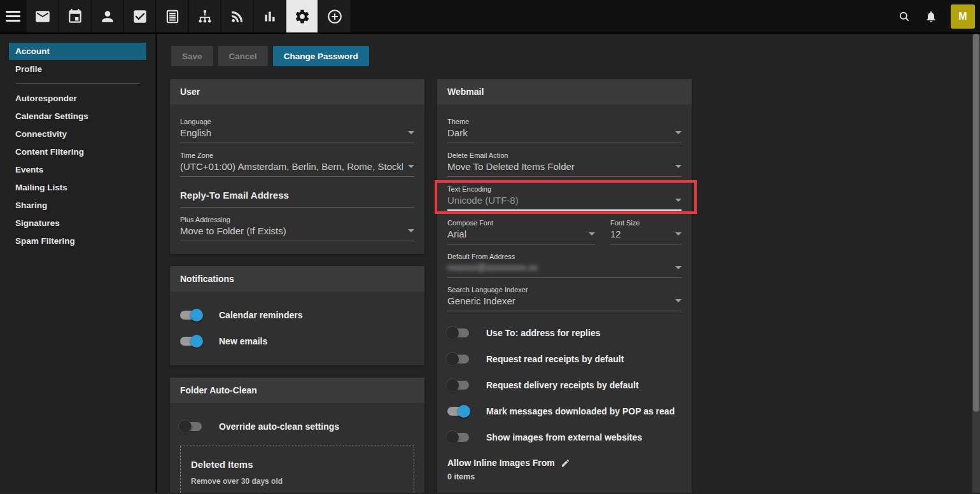 This screenshot has width=980, height=494. I want to click on override-autoclean-toggle, so click(191, 427).